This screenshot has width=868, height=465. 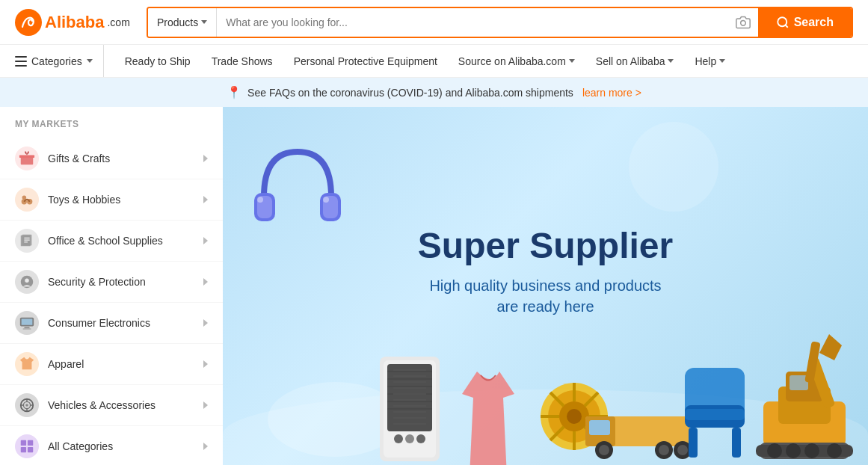 What do you see at coordinates (111, 365) in the screenshot?
I see `sidebar-item-apparel: Apparel` at bounding box center [111, 365].